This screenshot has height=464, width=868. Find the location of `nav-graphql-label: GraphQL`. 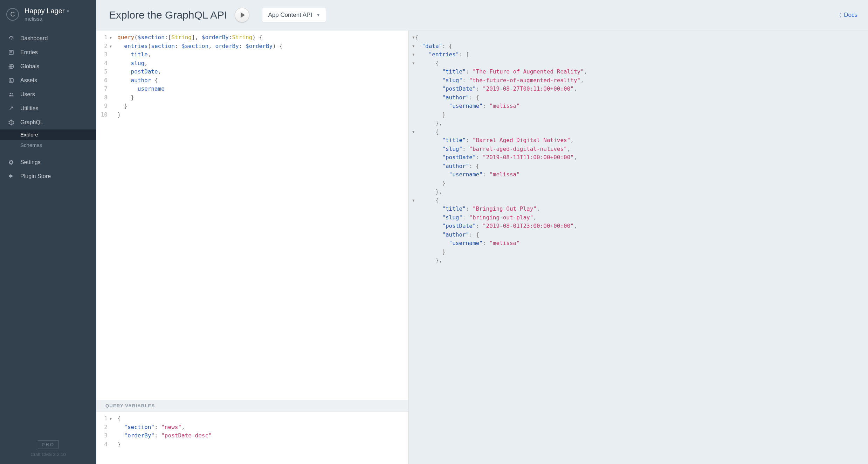

nav-graphql-label: GraphQL is located at coordinates (32, 122).